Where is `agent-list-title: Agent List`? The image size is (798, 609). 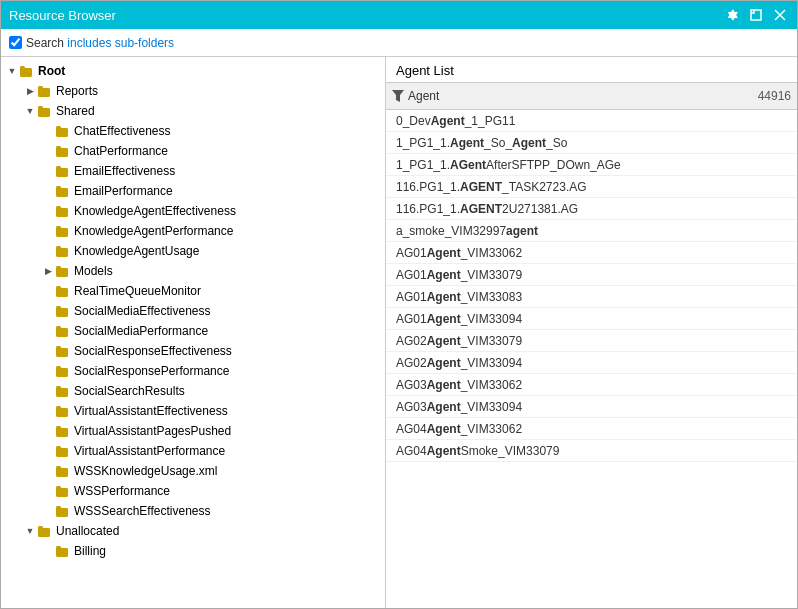 agent-list-title: Agent List is located at coordinates (592, 70).